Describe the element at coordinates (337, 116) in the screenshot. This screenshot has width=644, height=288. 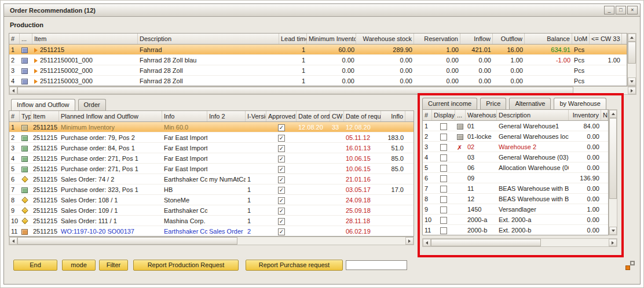
I see `column-header-cw: CW` at that location.